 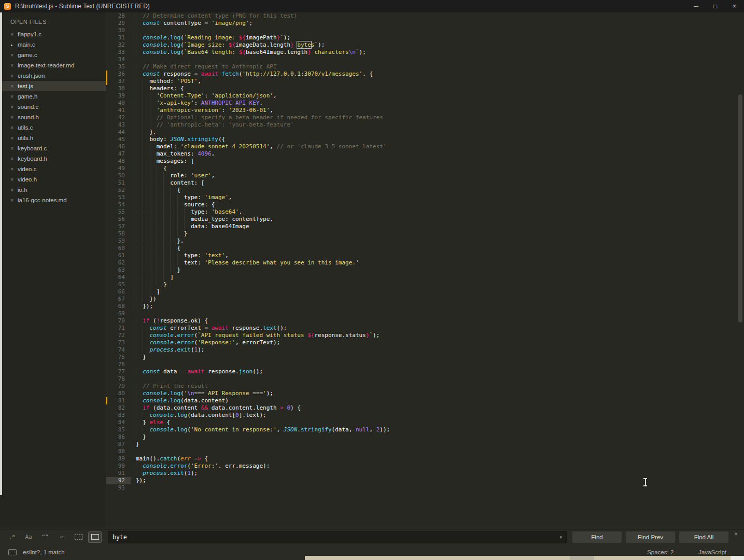 I want to click on code-line-33: 33 console.log(`Base64 length: ${base64I…, so click(x=425, y=52).